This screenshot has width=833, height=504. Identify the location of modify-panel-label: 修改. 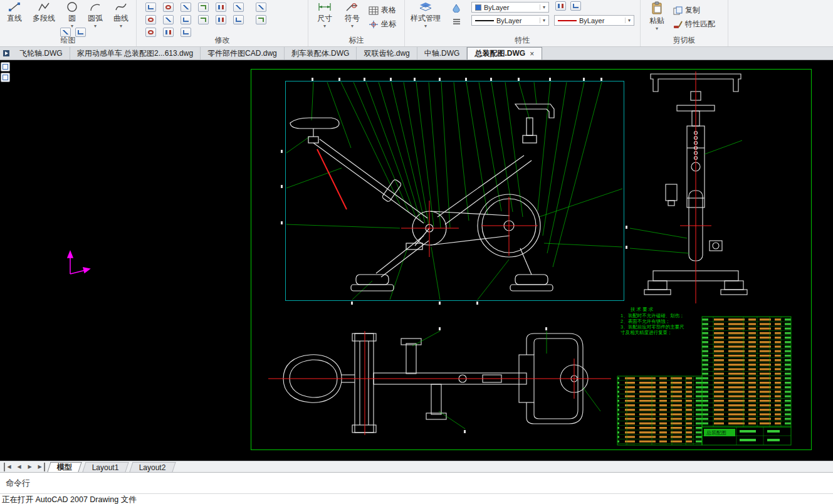
(222, 40).